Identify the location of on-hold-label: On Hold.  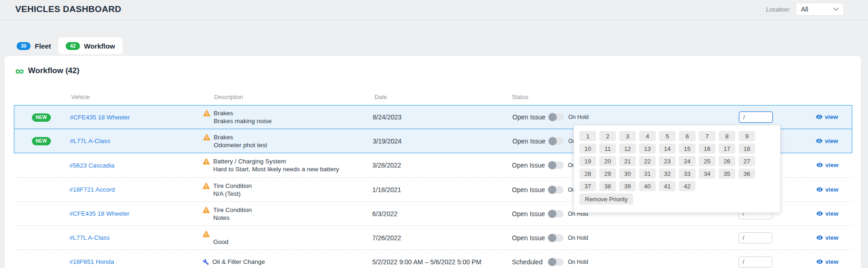
(579, 117).